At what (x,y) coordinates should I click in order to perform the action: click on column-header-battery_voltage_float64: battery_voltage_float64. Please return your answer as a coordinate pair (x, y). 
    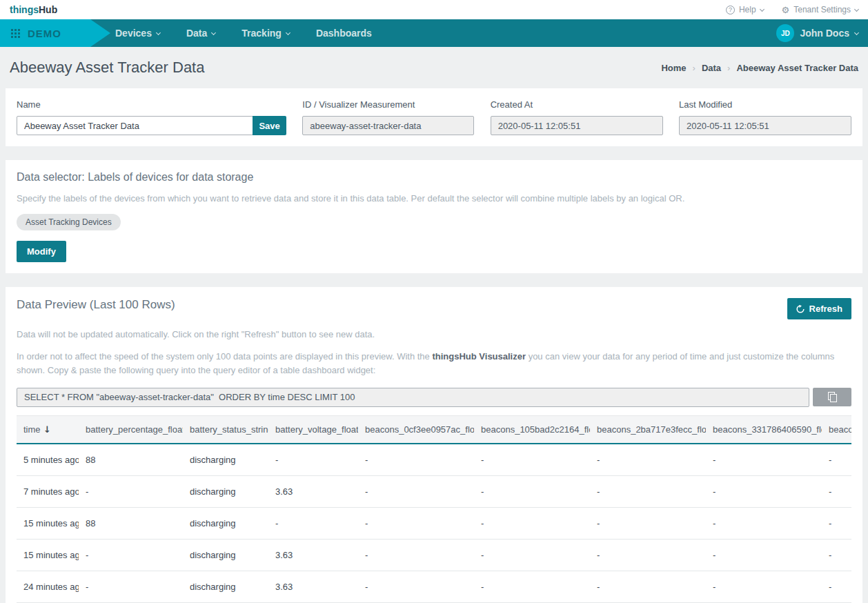
    Looking at the image, I should click on (313, 429).